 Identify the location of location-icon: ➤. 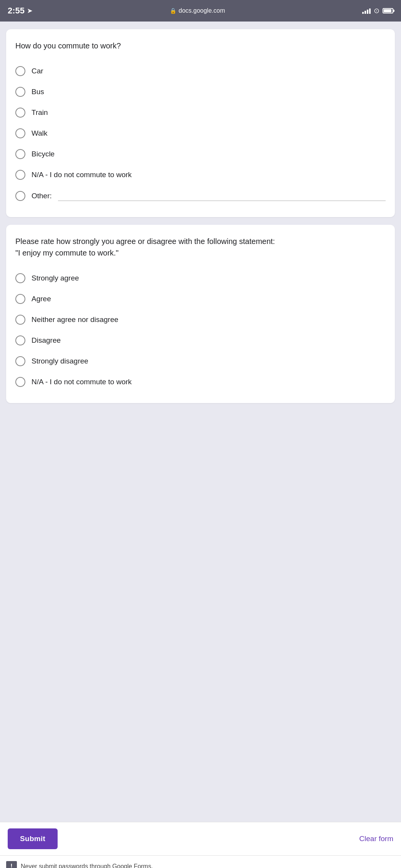
(30, 11).